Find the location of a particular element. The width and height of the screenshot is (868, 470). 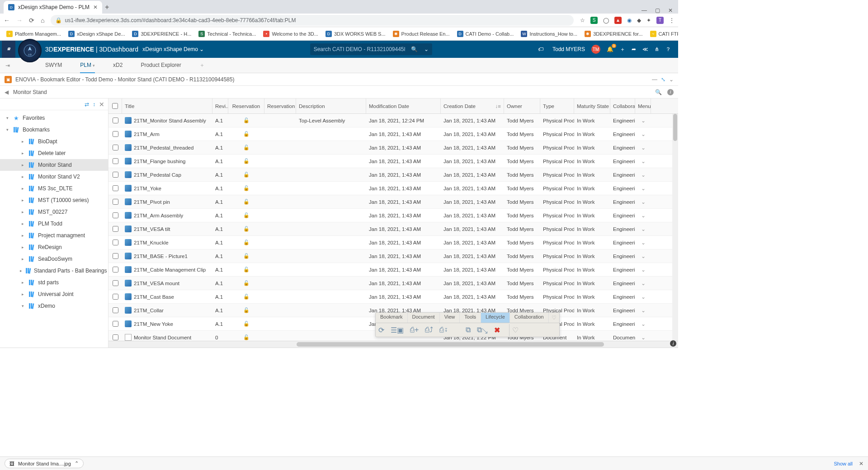

link-share-icon: ≪ is located at coordinates (646, 49).